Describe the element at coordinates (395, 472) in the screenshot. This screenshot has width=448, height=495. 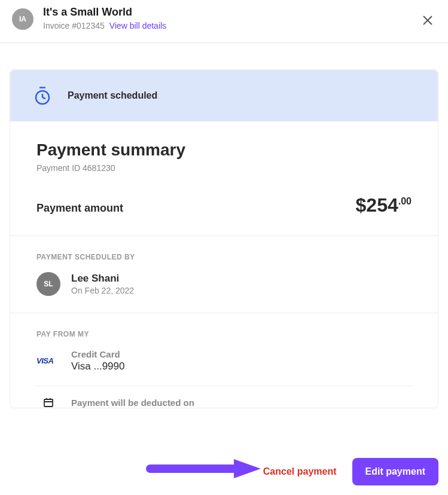
I see `edit-payment-button: Edit payment` at that location.